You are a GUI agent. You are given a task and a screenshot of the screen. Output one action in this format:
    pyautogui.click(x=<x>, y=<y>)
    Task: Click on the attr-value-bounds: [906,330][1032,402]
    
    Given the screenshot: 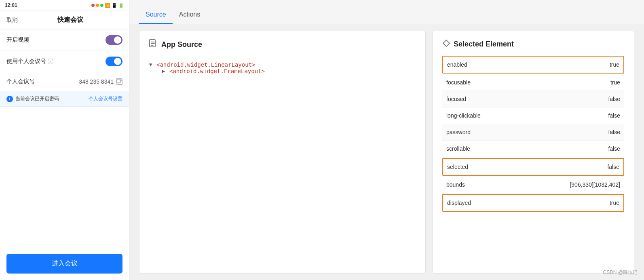 What is the action you would take?
    pyautogui.click(x=595, y=185)
    